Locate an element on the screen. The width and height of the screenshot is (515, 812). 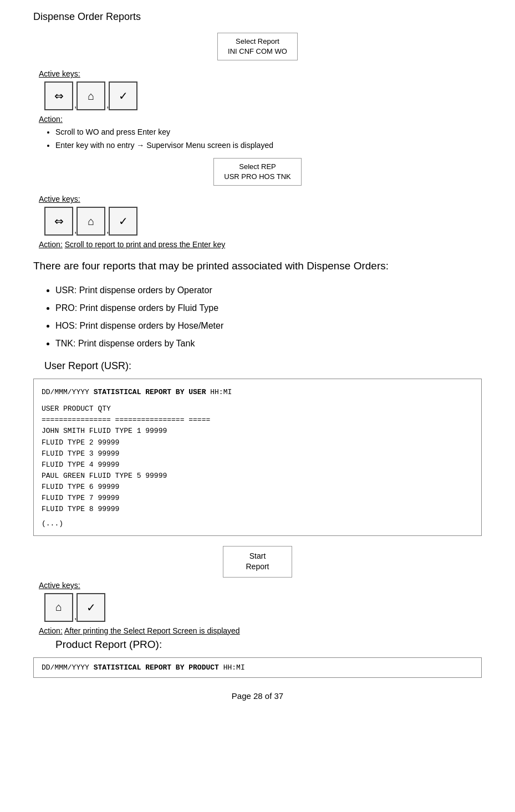
active-keys-label3: Active keys: is located at coordinates (261, 585).